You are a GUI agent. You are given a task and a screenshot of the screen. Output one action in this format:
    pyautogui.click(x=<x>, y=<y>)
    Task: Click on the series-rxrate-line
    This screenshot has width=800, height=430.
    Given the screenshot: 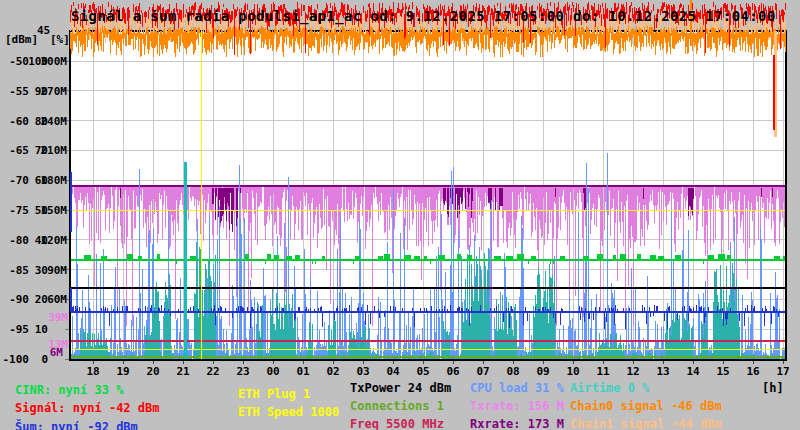 What is the action you would take?
    pyautogui.click(x=428, y=186)
    